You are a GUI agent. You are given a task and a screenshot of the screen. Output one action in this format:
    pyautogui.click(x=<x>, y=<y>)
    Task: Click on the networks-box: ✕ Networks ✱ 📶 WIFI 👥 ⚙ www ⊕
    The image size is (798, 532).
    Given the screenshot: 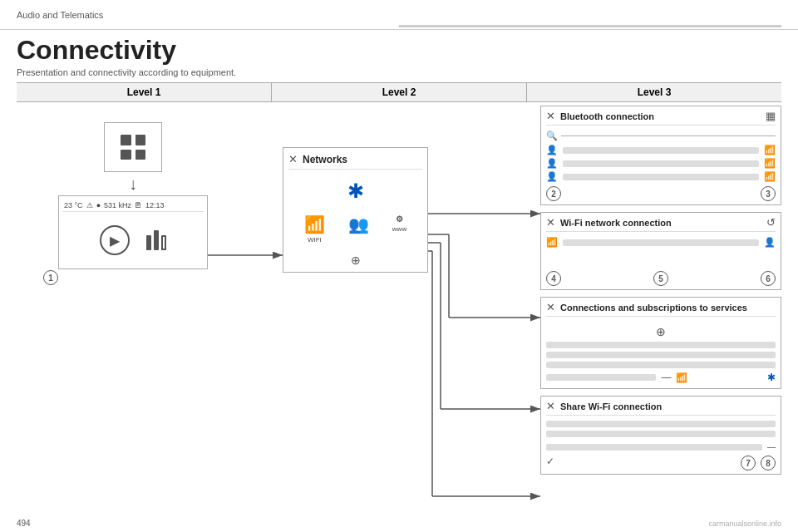 What is the action you would take?
    pyautogui.click(x=356, y=209)
    